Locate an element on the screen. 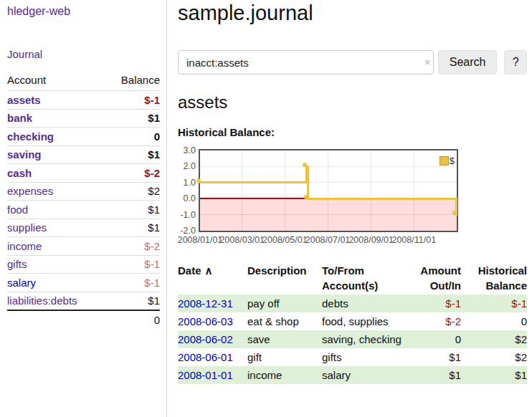 This screenshot has height=417, width=532. register-row: 2008-06-02 save saving, checking 0 $2 is located at coordinates (353, 340).